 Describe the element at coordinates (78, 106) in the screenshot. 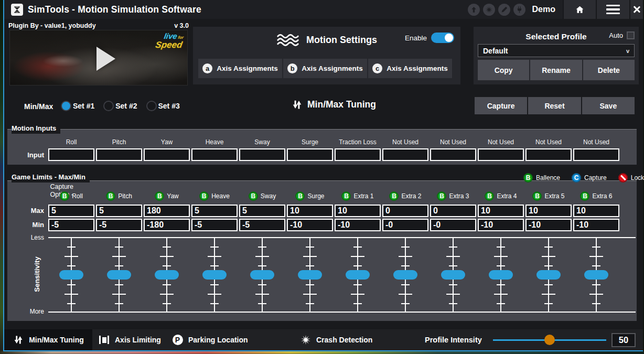

I see `set-radio-1: Set #1` at that location.